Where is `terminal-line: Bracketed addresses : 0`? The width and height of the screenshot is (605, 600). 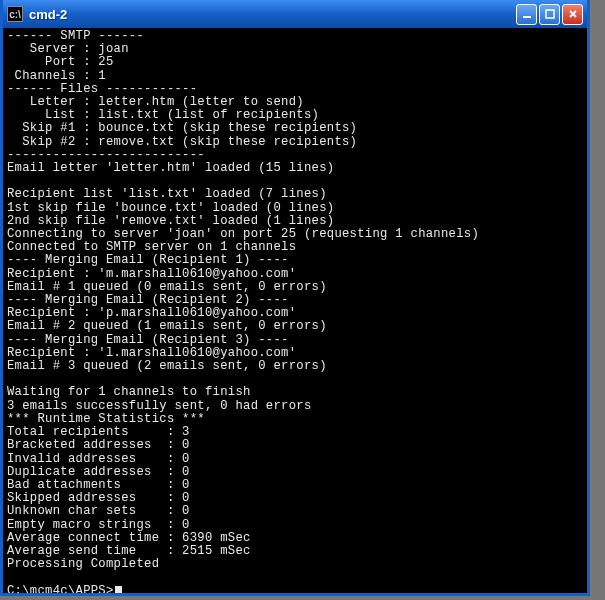
terminal-line: Bracketed addresses : 0 is located at coordinates (295, 446).